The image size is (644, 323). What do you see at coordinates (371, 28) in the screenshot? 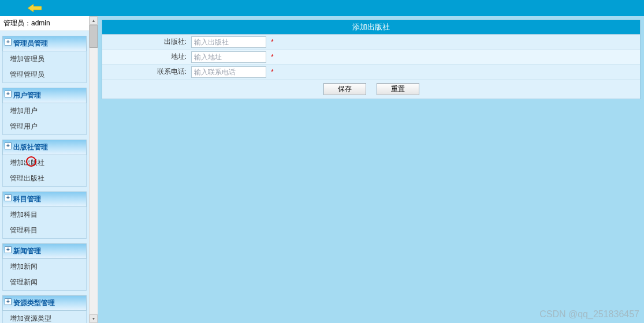
I see `panel-title: 添加出版社` at bounding box center [371, 28].